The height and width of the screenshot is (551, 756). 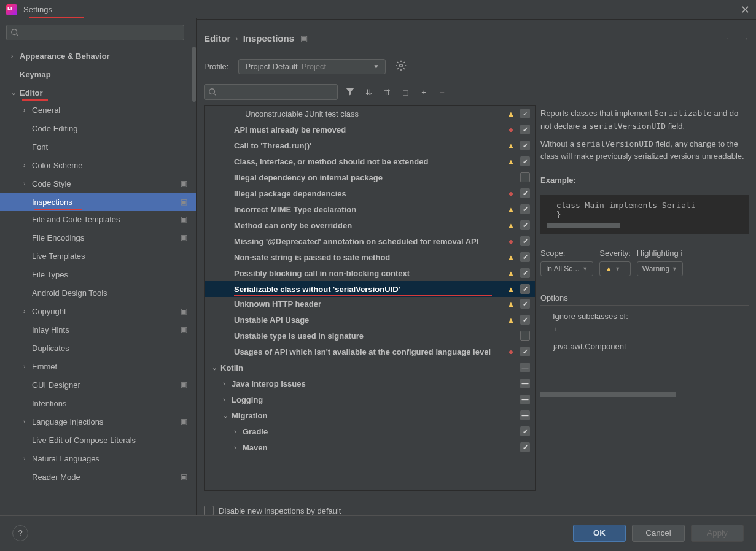 What do you see at coordinates (645, 346) in the screenshot?
I see `ignore-list-item: java.awt.Component` at bounding box center [645, 346].